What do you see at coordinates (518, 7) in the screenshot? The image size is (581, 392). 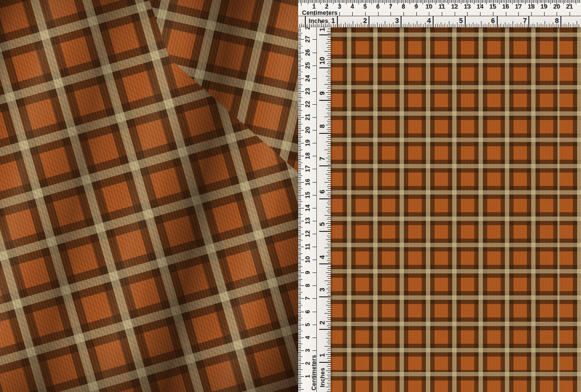 I see `cm-number: 17` at bounding box center [518, 7].